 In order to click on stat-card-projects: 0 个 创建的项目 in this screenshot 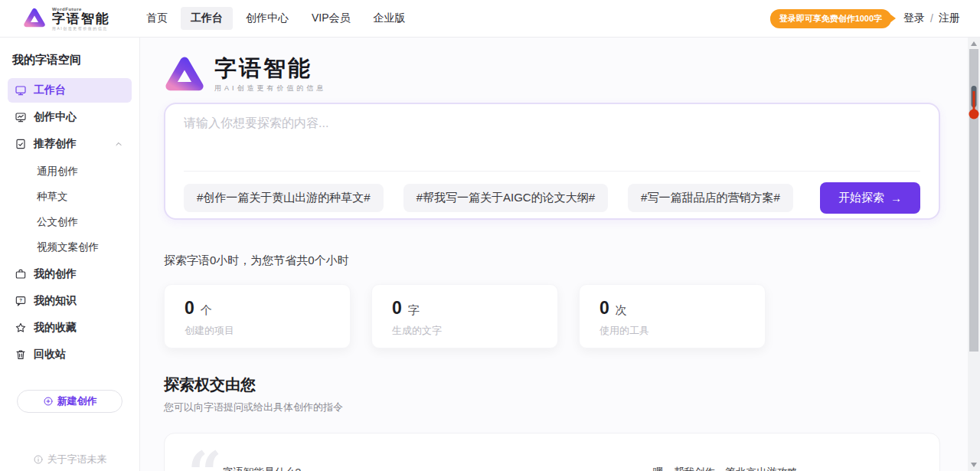, I will do `click(257, 316)`.